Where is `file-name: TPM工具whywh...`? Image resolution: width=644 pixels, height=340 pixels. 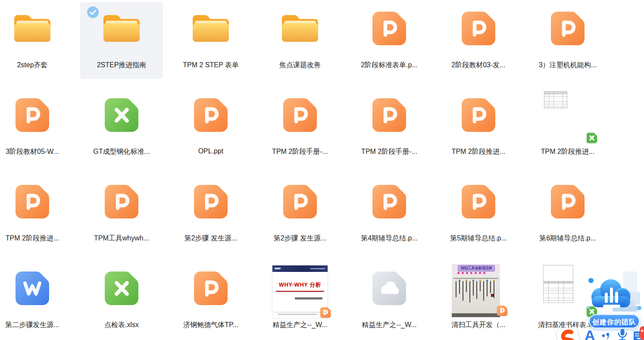 file-name: TPM工具whywh... is located at coordinates (122, 239).